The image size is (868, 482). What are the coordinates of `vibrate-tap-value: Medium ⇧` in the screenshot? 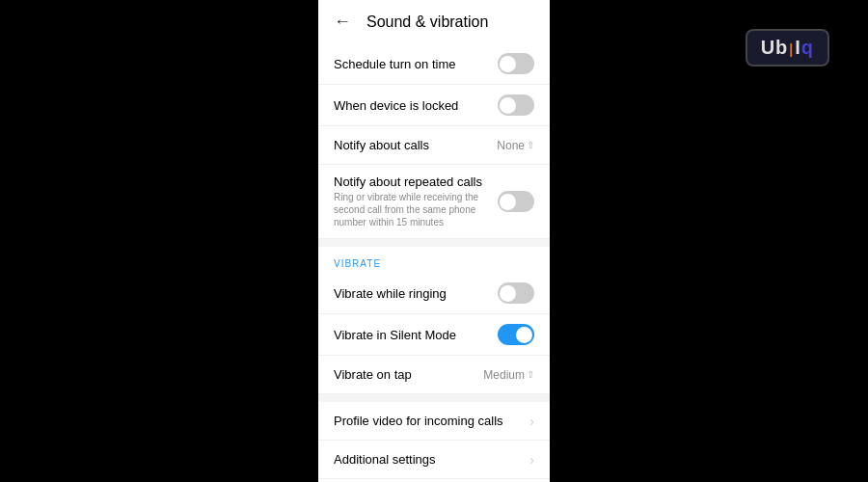 It's located at (509, 375).